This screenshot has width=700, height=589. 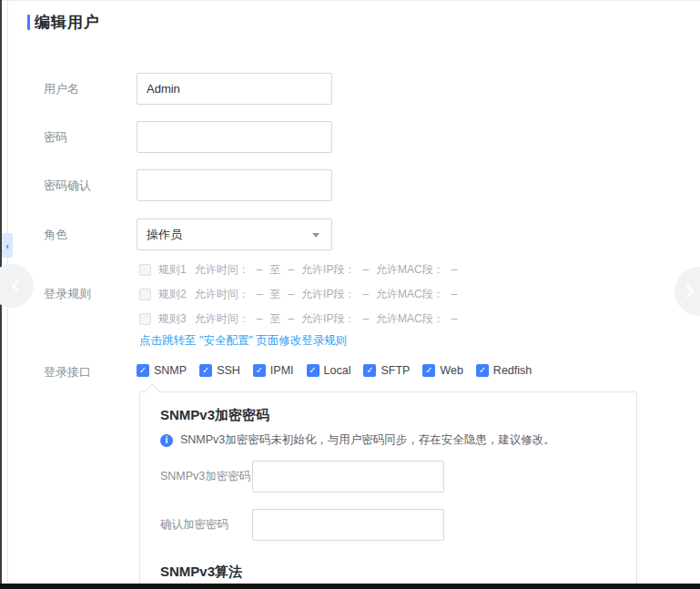 What do you see at coordinates (67, 294) in the screenshot?
I see `login-rules-label: 登录规则` at bounding box center [67, 294].